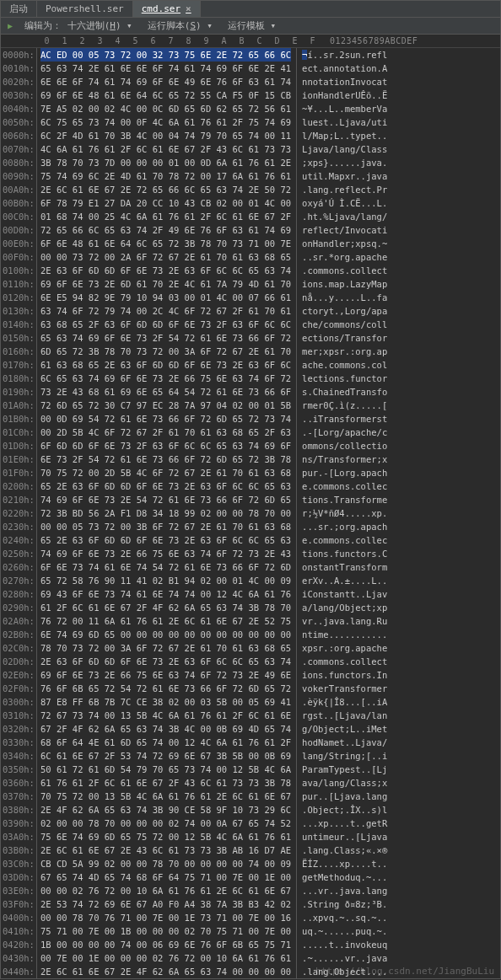  What do you see at coordinates (165, 163) in the screenshot?
I see `hex-row: 3B 78 70 73 7D 00 00 00 01 00 0D 6A 61 7…` at bounding box center [165, 163].